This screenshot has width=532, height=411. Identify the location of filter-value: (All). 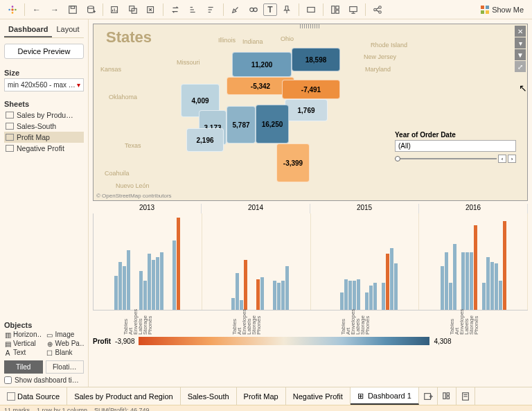
(456, 146).